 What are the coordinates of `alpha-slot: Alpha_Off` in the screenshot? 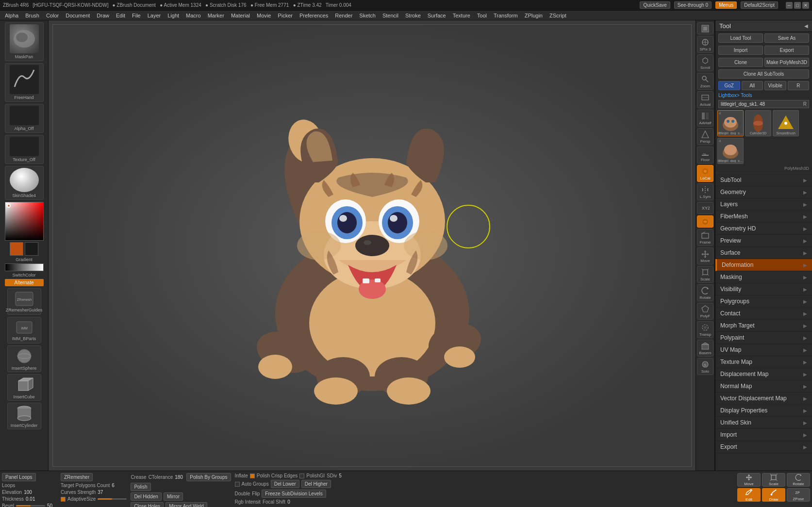 It's located at (24, 118).